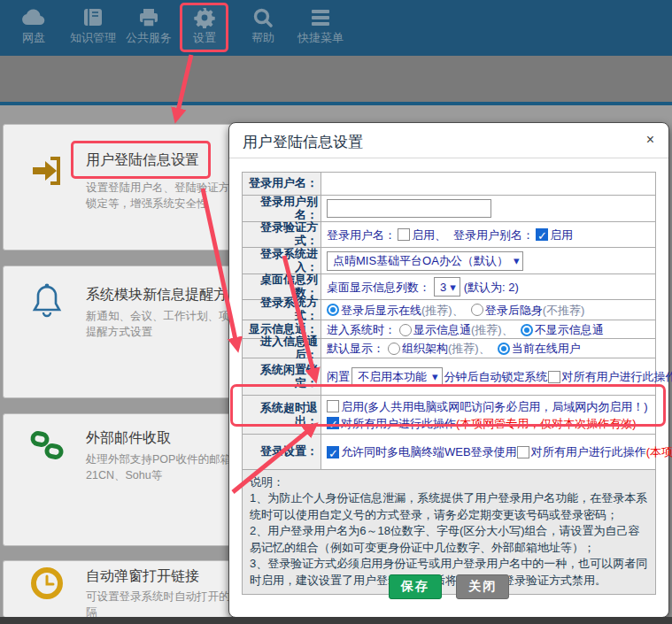 This screenshot has width=672, height=624. Describe the element at coordinates (394, 349) in the screenshot. I see `org-structure-radio` at that location.